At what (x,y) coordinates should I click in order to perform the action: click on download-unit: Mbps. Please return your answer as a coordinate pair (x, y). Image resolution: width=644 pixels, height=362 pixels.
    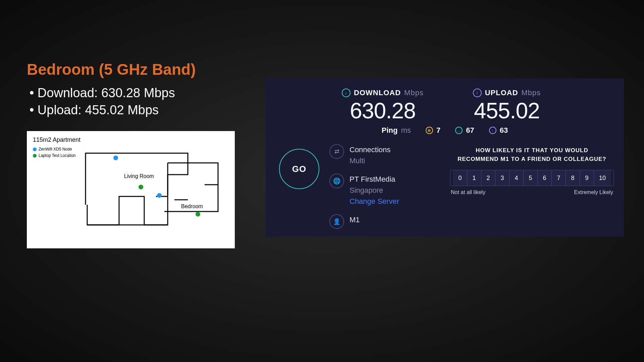
    Looking at the image, I should click on (414, 93).